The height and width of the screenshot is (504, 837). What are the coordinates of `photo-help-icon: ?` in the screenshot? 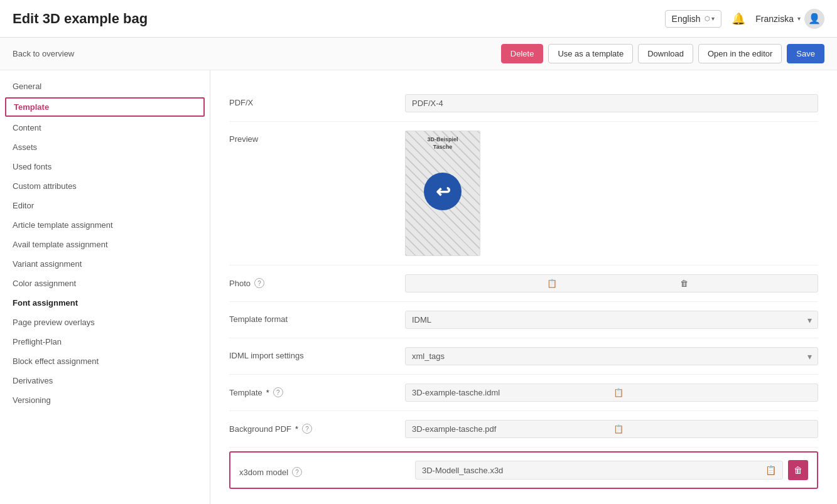 It's located at (259, 283).